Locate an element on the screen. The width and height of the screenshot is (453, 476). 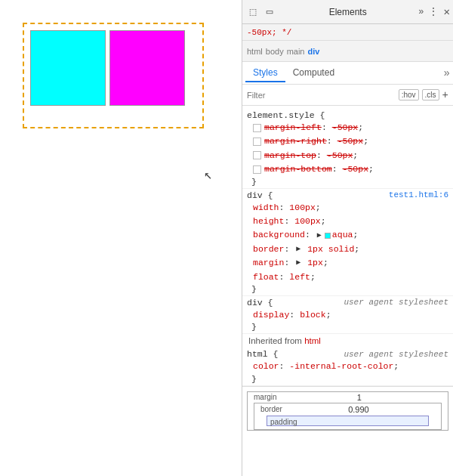
prop-display: display : block ; is located at coordinates (347, 315).